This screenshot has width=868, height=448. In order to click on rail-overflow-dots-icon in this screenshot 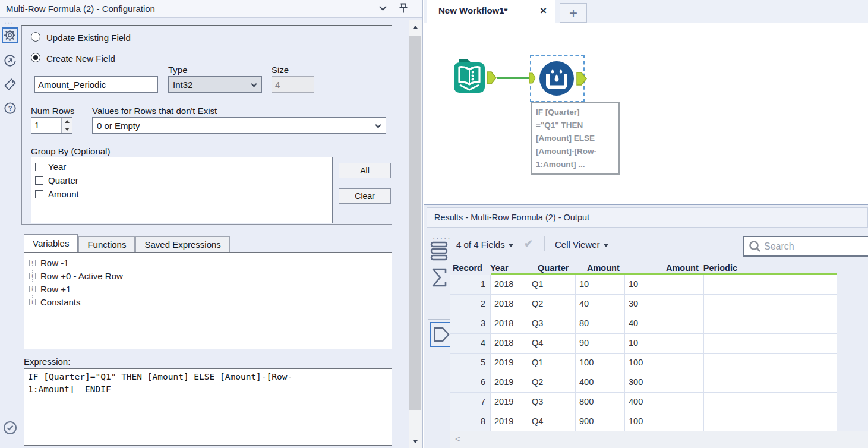, I will do `click(9, 23)`.